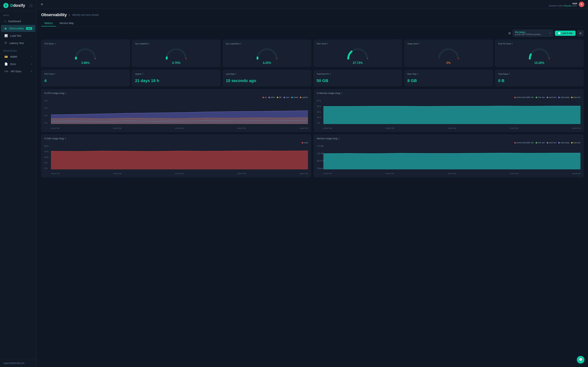  What do you see at coordinates (46, 108) in the screenshot?
I see `y-label: 4 %` at bounding box center [46, 108].